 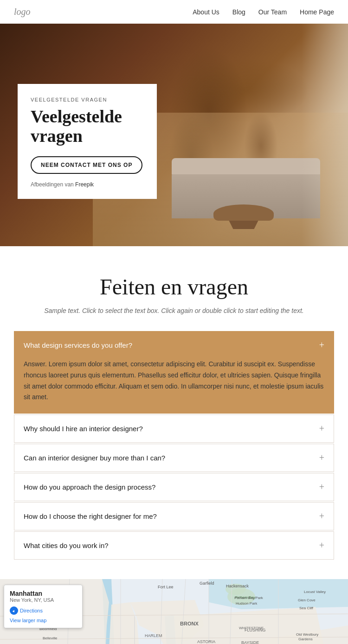 What do you see at coordinates (273, 12) in the screenshot?
I see `nav-our-team: Our Team` at bounding box center [273, 12].